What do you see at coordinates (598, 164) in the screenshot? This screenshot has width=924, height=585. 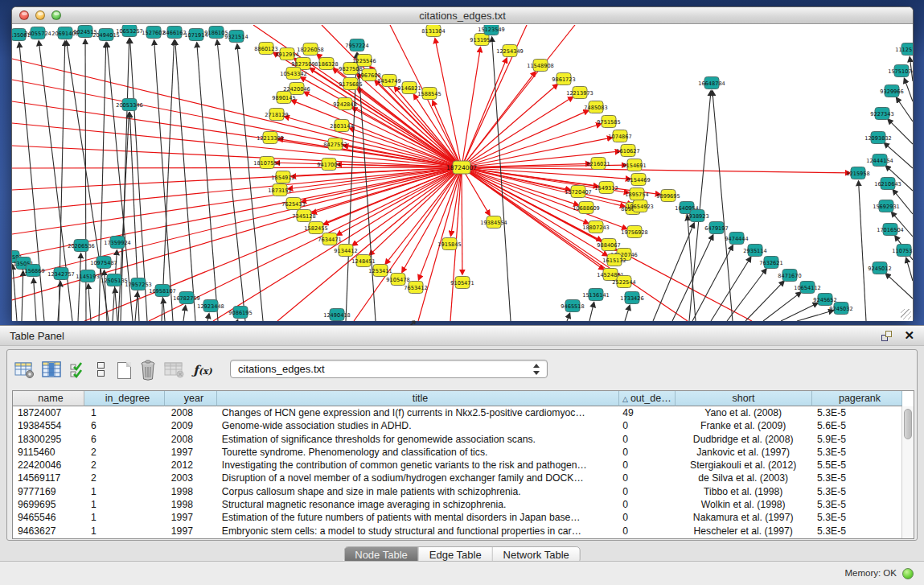 I see `graph-node: 8216021` at bounding box center [598, 164].